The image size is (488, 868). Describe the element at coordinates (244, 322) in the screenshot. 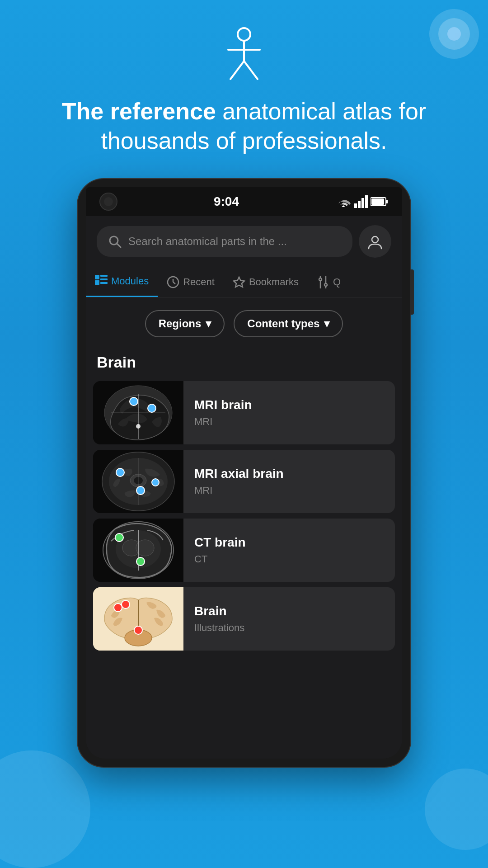

I see `filter-row: Regions ▾ Content types ▾` at that location.